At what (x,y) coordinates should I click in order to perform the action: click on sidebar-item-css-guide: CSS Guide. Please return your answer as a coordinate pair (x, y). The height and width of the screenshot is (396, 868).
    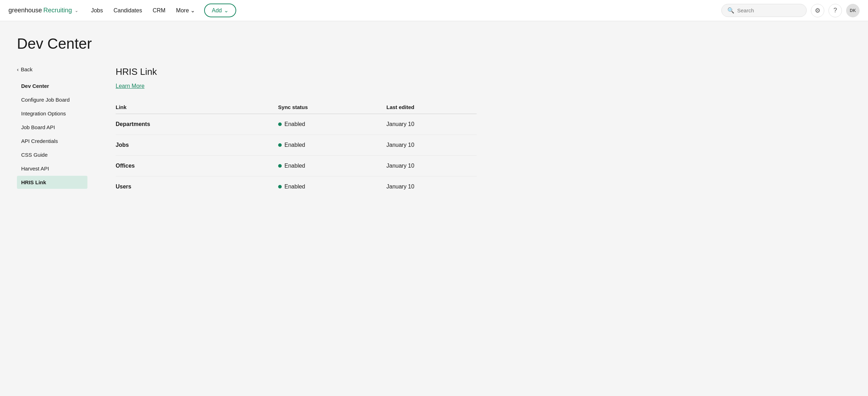
    Looking at the image, I should click on (52, 155).